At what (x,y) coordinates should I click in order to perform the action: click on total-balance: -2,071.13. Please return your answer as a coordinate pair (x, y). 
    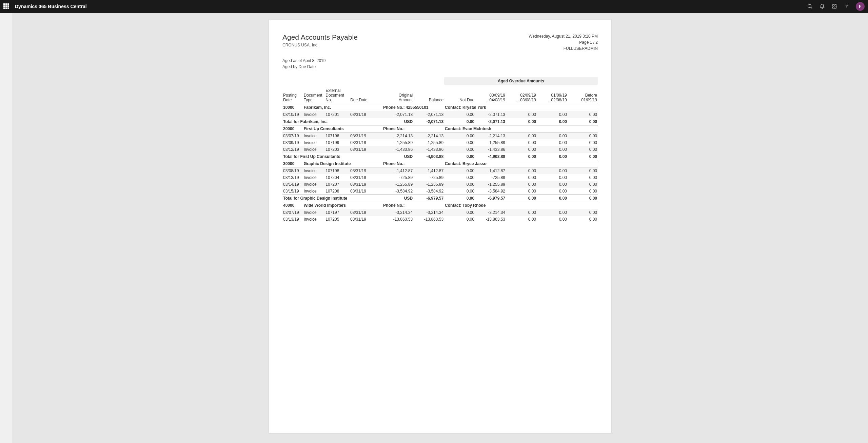
    Looking at the image, I should click on (429, 122).